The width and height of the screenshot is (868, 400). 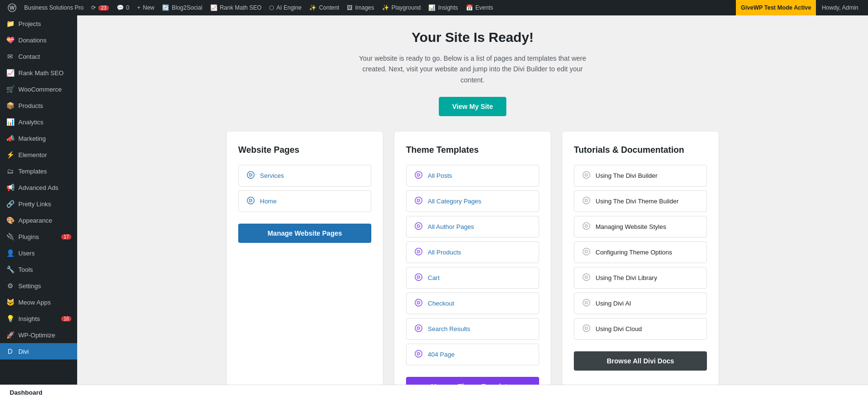 I want to click on sidebar-item-rank-math-seo: 📈Rank Math SEO, so click(x=39, y=73).